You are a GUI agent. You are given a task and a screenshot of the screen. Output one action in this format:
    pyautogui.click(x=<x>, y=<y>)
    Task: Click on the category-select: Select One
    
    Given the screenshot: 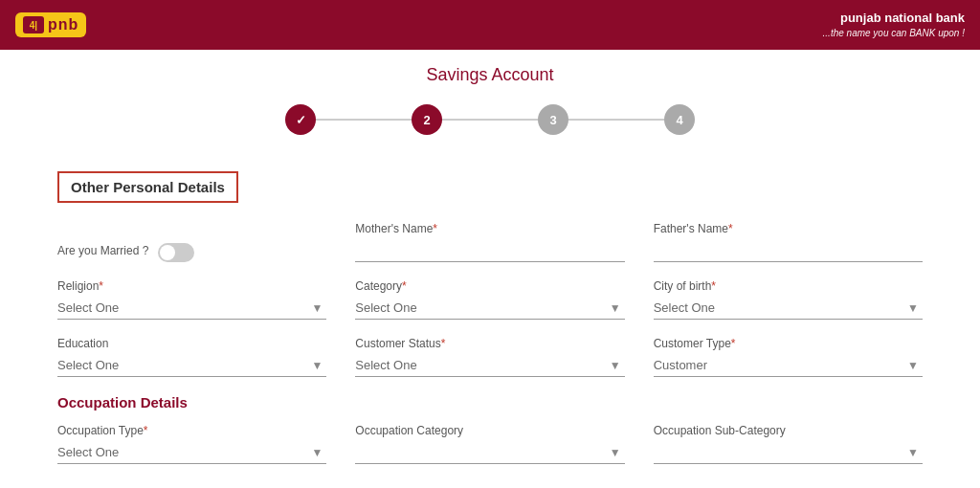 What is the action you would take?
    pyautogui.click(x=490, y=308)
    